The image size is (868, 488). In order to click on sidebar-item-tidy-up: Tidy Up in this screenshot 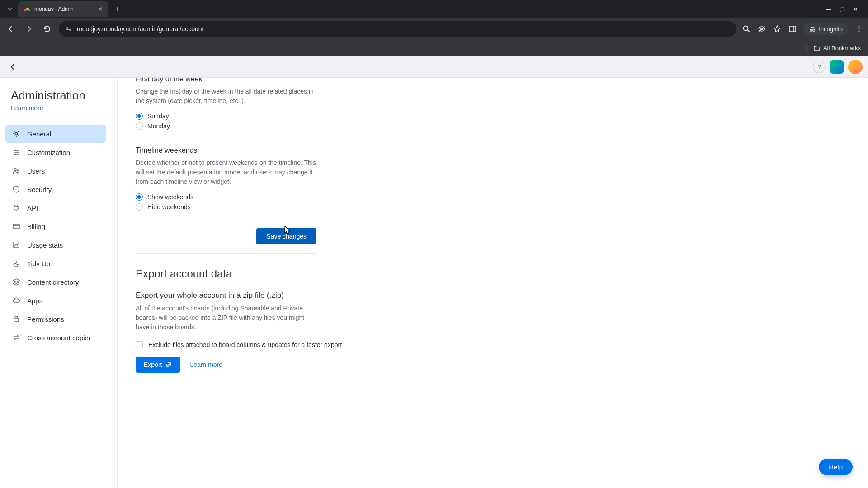, I will do `click(56, 263)`.